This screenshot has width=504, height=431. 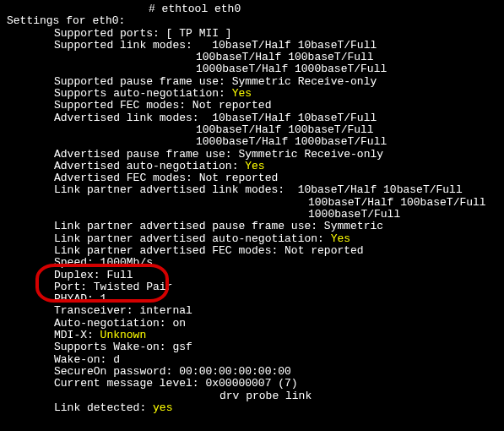 I want to click on port-line: Port: Twisted Pair, so click(x=252, y=287).